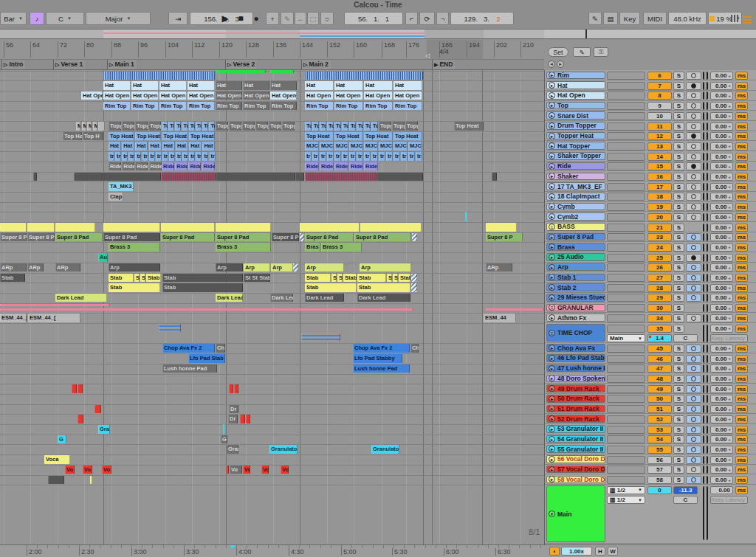 The height and width of the screenshot is (557, 756). What do you see at coordinates (576, 186) in the screenshot?
I see `track-name-17: ▸17 TA_MK3_EF` at bounding box center [576, 186].